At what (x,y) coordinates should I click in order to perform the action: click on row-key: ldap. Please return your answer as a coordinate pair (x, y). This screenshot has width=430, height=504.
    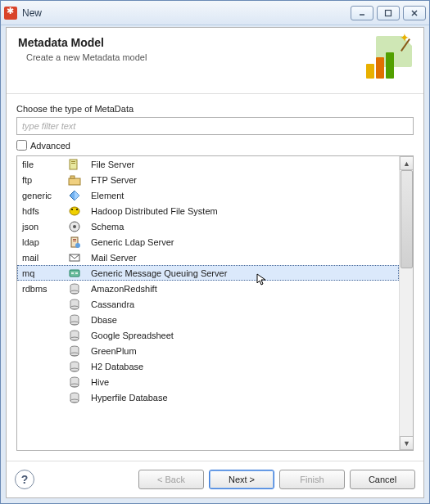
    Looking at the image, I should click on (40, 242).